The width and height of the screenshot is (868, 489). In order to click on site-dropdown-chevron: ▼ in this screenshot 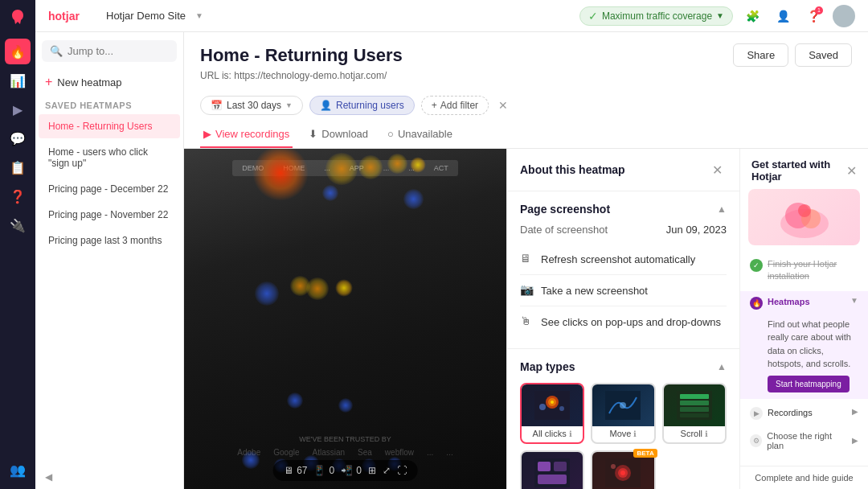, I will do `click(199, 16)`.